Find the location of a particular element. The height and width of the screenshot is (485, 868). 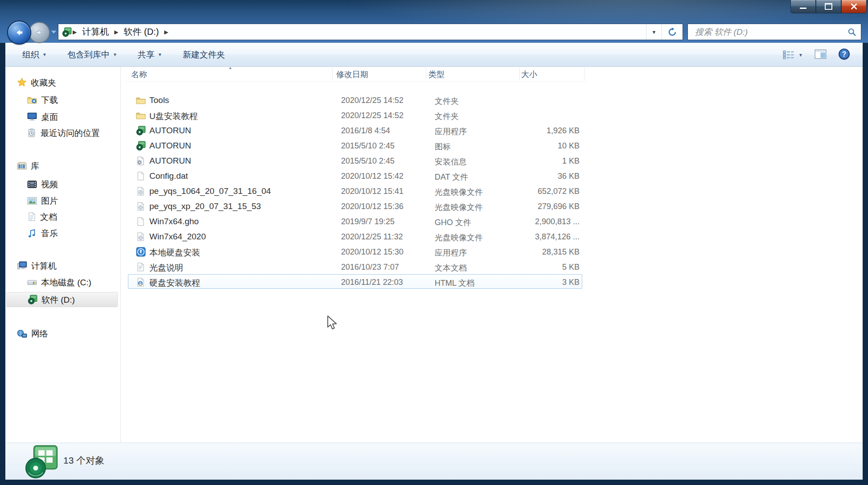

documents-icon is located at coordinates (32, 217).